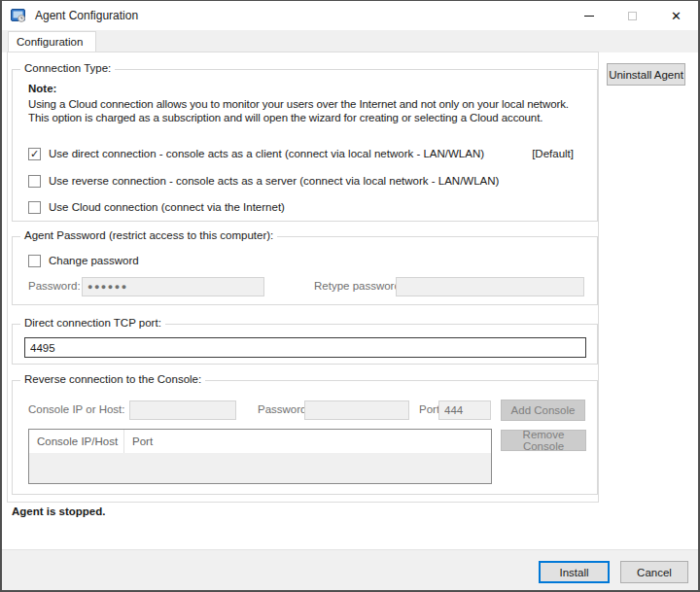  Describe the element at coordinates (93, 323) in the screenshot. I see `tcp-port-legend: Direct connection TCP port:` at that location.